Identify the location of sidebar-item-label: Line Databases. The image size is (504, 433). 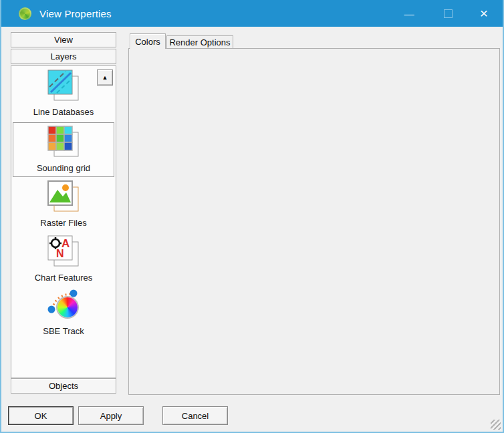
(64, 112).